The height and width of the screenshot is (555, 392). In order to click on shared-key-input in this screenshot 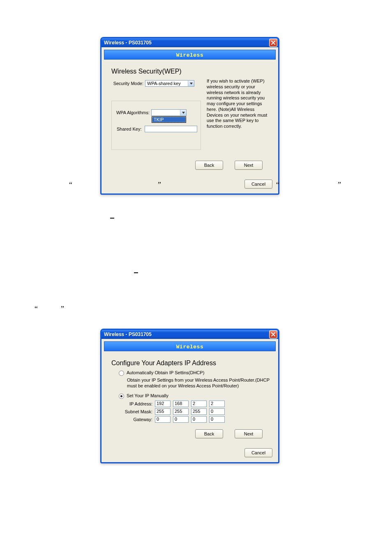, I will do `click(171, 129)`.